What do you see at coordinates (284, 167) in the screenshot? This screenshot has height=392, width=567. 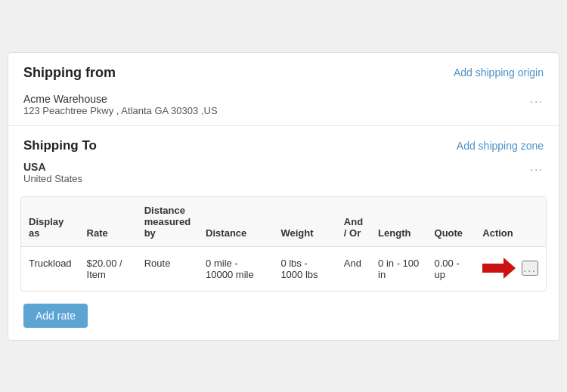 I see `country-code: USA` at bounding box center [284, 167].